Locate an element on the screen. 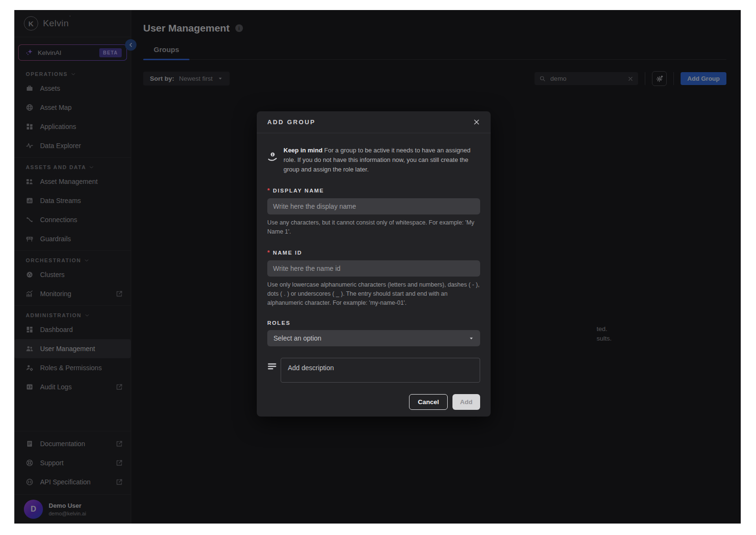 The width and height of the screenshot is (756, 535). close-icon is located at coordinates (476, 122).